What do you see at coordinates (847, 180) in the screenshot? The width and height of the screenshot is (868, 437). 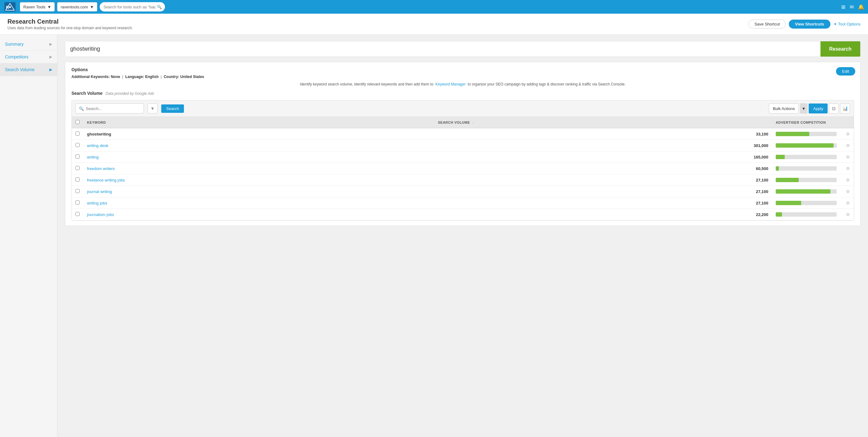 I see `action-cell: ⚙` at bounding box center [847, 180].